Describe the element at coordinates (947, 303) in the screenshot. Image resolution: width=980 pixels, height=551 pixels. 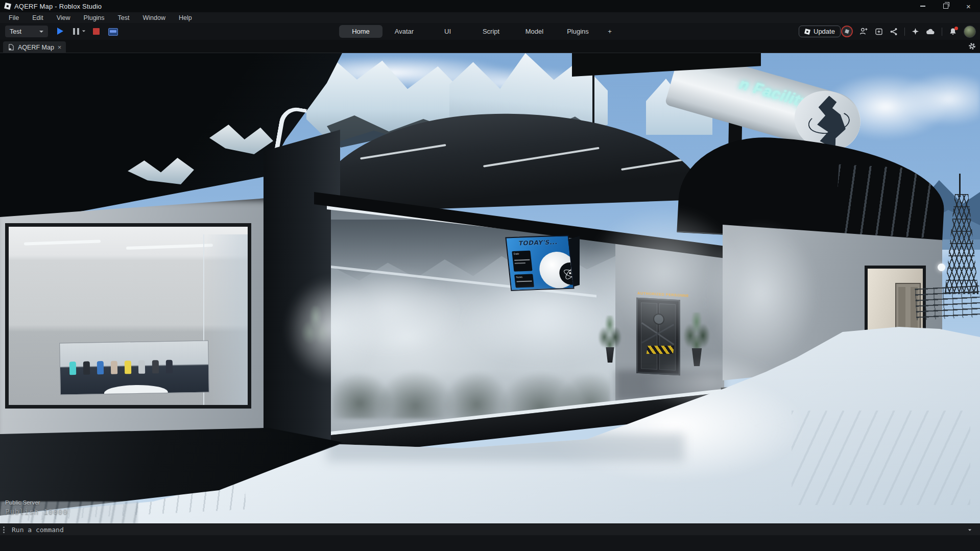
I see `fence-rows` at that location.